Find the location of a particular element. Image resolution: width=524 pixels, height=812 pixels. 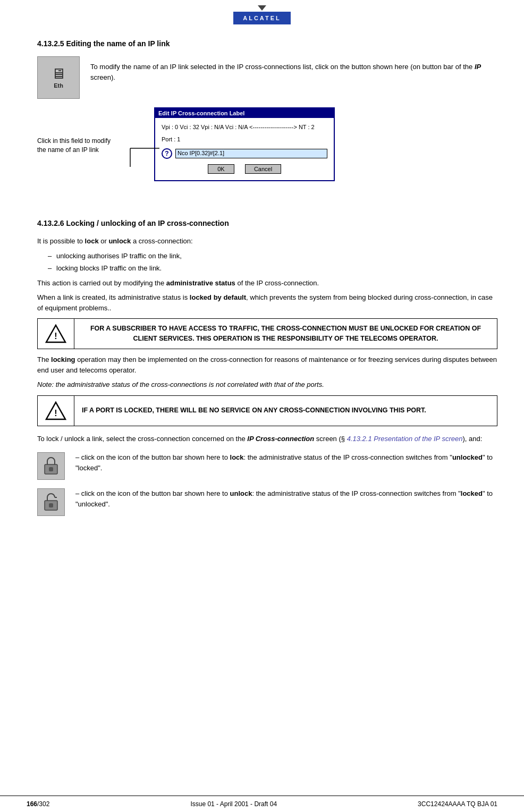

section-4132-6-heading: 4.13.2.6 Locking / unlocking of an IP cr… is located at coordinates (267, 223).